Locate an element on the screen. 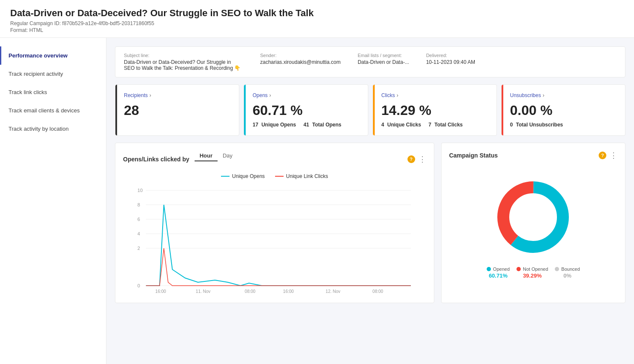 This screenshot has width=634, height=364. page-title: Data-Driven or Data-Deceived? Our Strugg… is located at coordinates (317, 13).